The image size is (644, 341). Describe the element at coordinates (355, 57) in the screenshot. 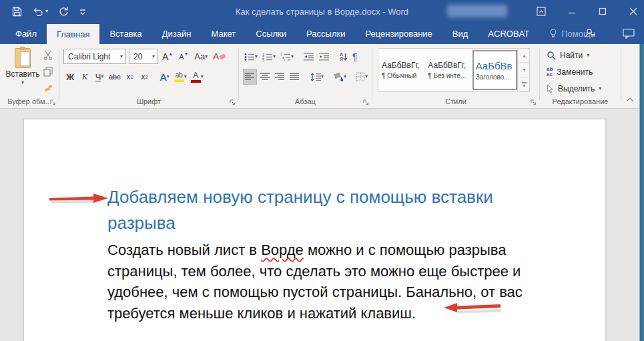

I see `show-paragraph-marks-button: ¶` at that location.